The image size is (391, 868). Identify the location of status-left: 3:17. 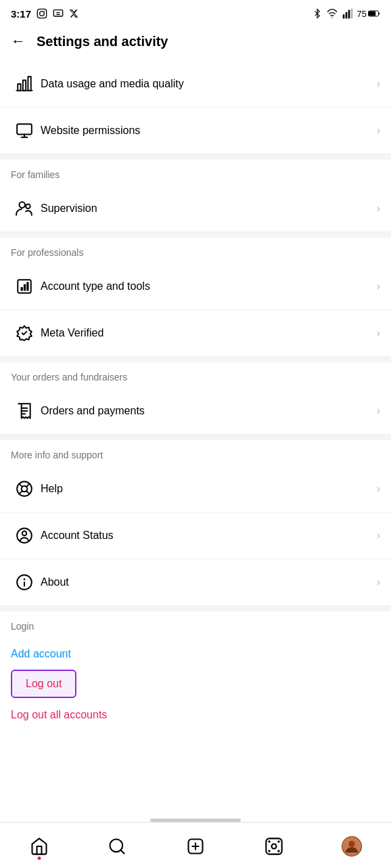
(45, 14).